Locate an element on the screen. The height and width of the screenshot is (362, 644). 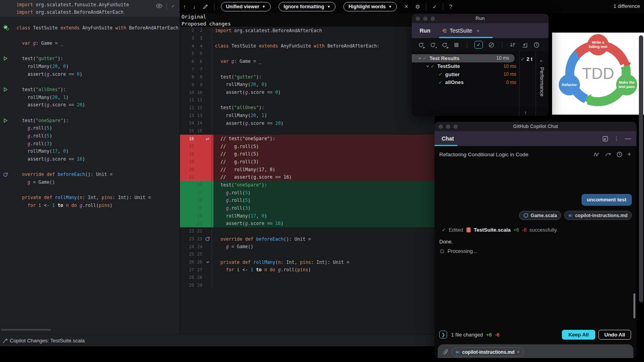
code-line: private def rollMany(n: Int, pins: Int):… is located at coordinates (90, 197).